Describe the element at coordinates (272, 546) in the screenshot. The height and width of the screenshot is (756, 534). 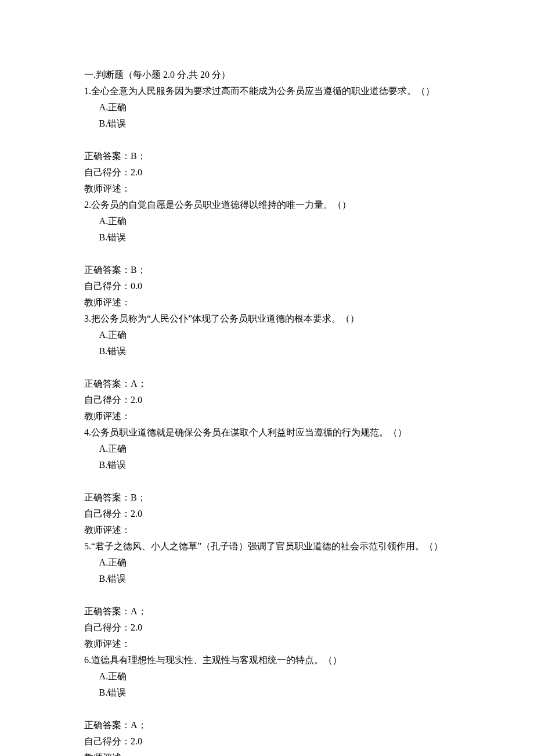
I see `question-text: 5.“君子之德风、小人之德草”（孔子语）强调了官员职业道德的社会示范引领作用。（…` at that location.